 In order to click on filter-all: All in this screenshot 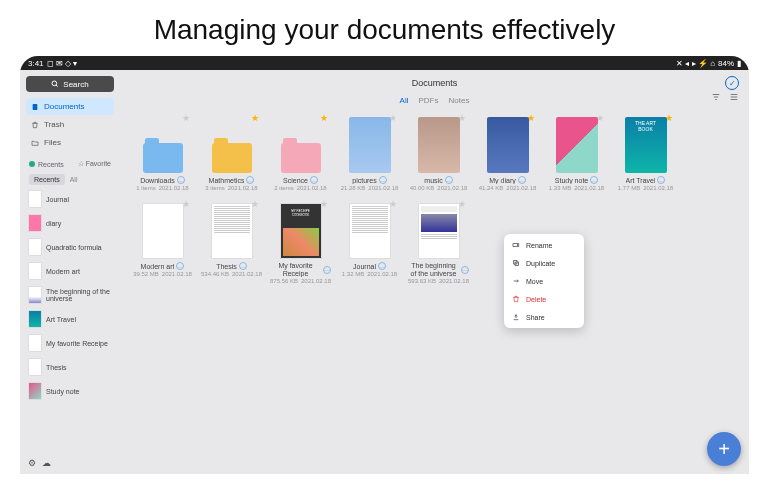, I will do `click(404, 100)`.